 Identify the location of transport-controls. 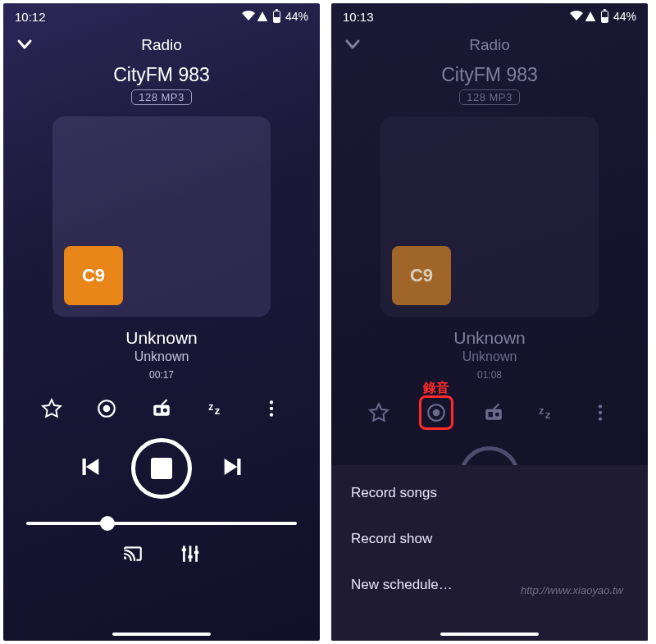
(162, 468).